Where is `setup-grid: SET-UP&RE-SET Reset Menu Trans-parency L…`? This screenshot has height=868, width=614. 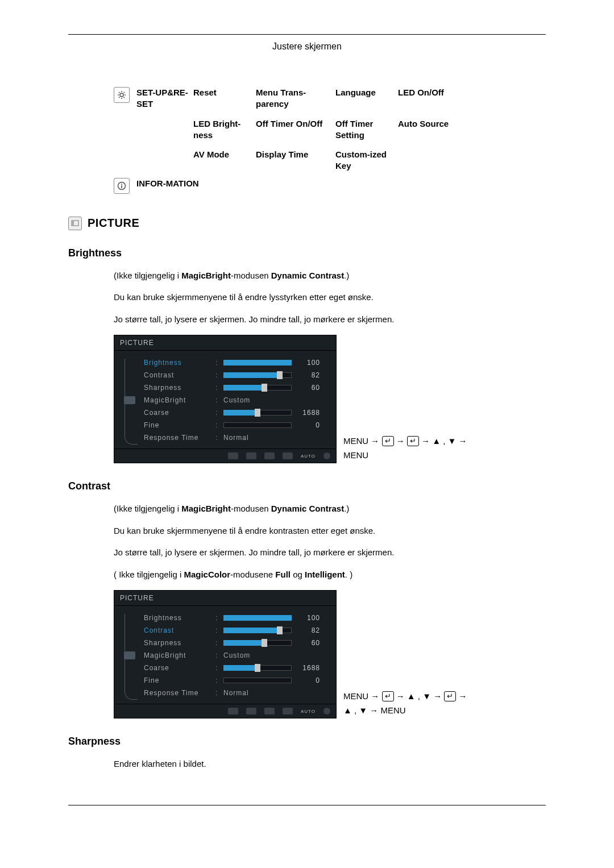
setup-grid: SET-UP&RE-SET Reset Menu Trans-parency L… is located at coordinates (341, 130).